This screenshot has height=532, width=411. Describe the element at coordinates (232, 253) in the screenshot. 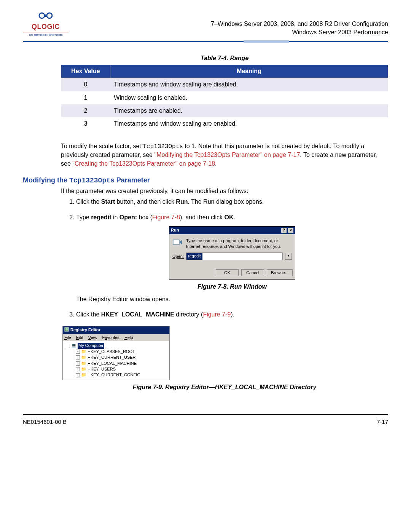

I see `run-dialog: Run ? × Type the name of a program, fold…` at that location.